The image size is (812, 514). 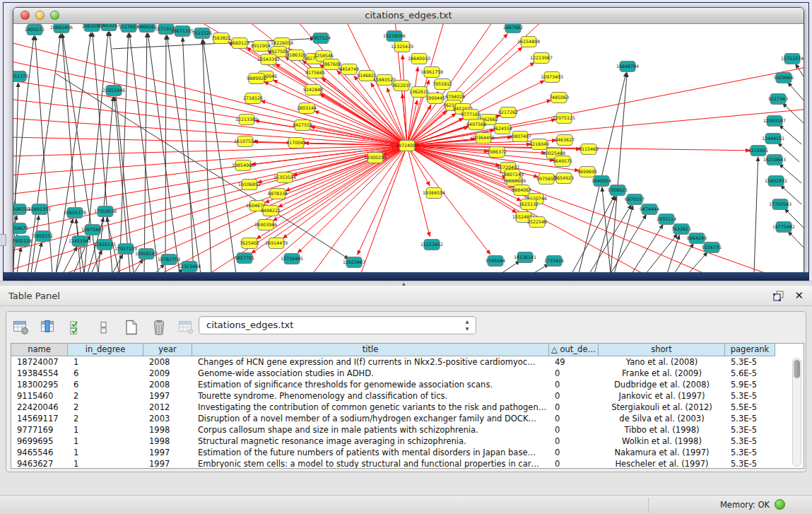 What do you see at coordinates (661, 407) in the screenshot?
I see `table-cell: Stergiakouli et al. (2012)` at bounding box center [661, 407].